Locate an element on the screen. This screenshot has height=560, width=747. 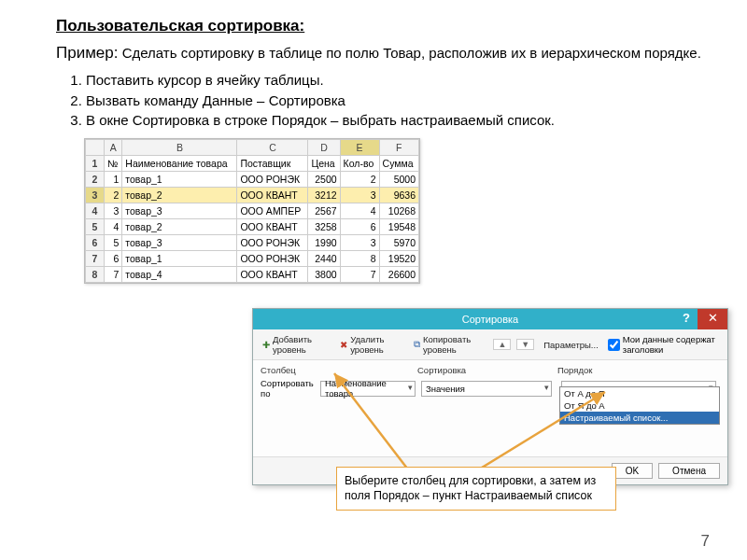
row-header: 5 is located at coordinates (95, 228).